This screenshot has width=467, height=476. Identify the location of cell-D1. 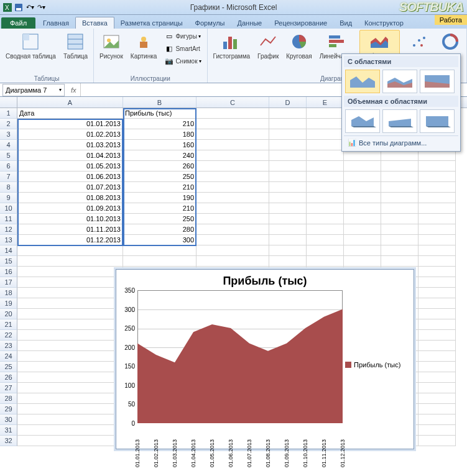
(288, 113).